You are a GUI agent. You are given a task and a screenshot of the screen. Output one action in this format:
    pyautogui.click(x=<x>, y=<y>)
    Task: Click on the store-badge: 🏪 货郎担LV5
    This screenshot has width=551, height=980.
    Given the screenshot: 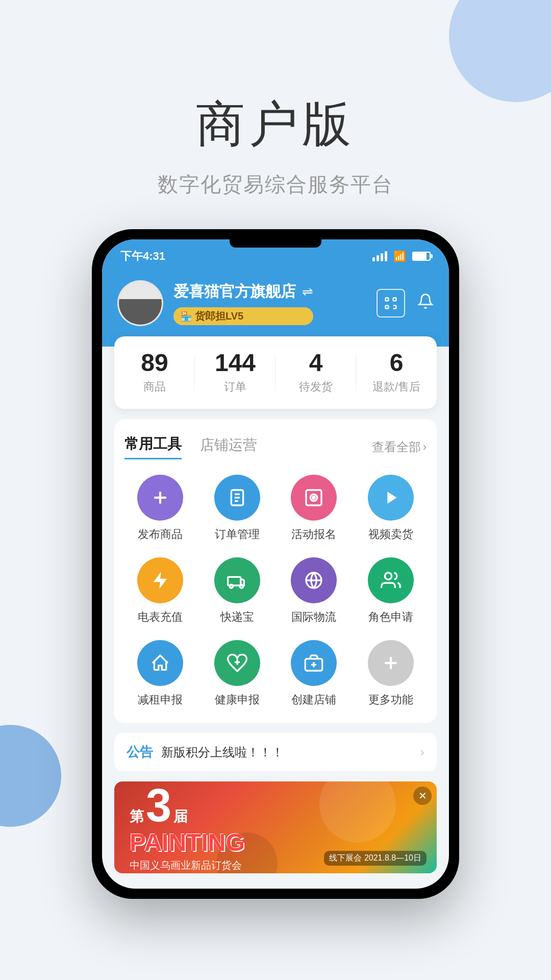 What is the action you would take?
    pyautogui.click(x=243, y=316)
    